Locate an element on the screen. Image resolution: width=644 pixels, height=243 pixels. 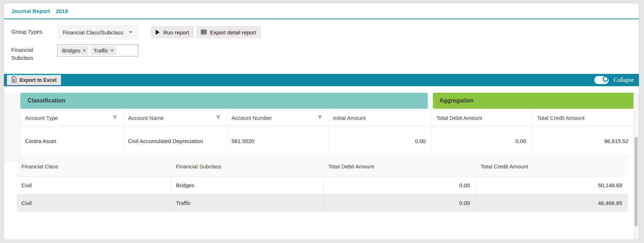
detail-header-total-credit: Total Credit Amount is located at coordinates (552, 166).